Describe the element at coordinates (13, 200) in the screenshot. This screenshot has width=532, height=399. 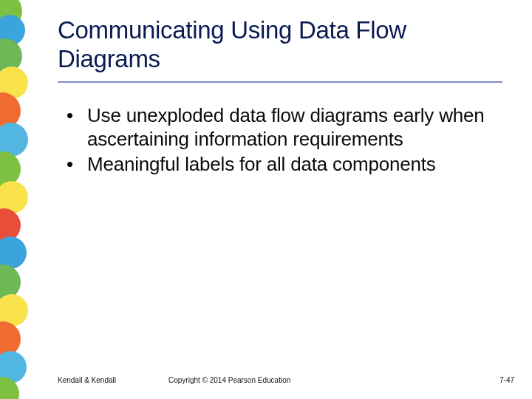
I see `sidebar-decoration` at that location.